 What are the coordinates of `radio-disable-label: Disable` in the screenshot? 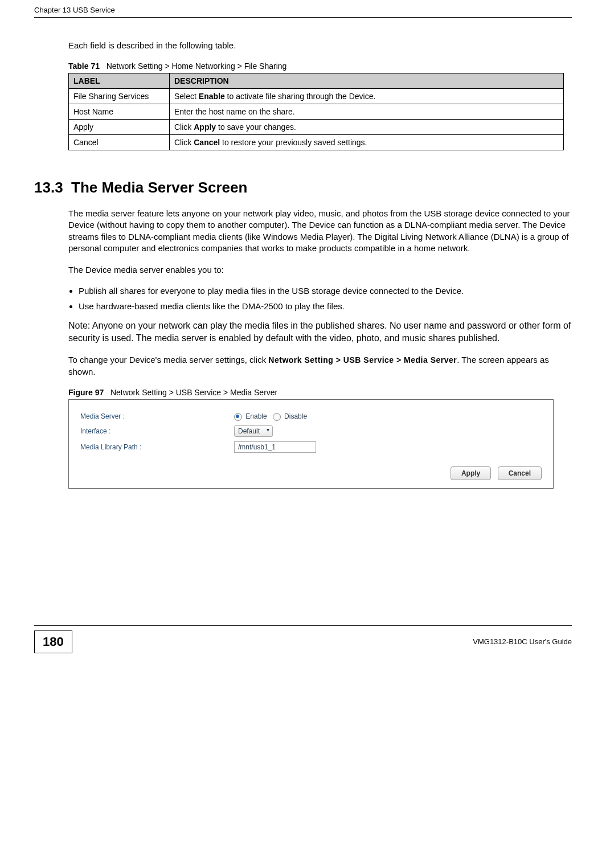 It's located at (296, 416).